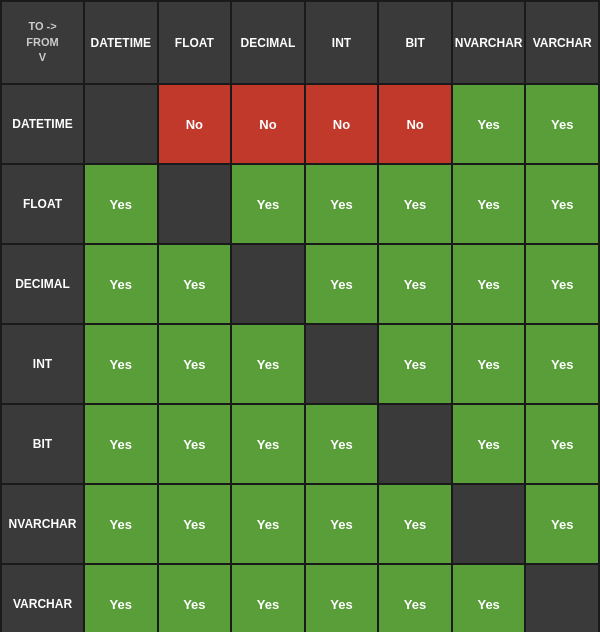 This screenshot has height=632, width=600. What do you see at coordinates (489, 124) in the screenshot?
I see `cell-datetime-nvarchar: Yes` at bounding box center [489, 124].